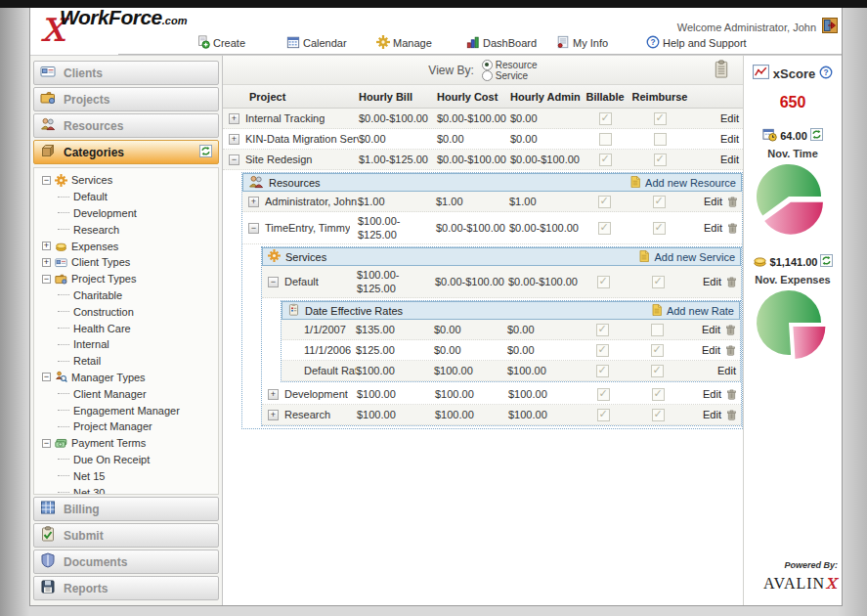 The width and height of the screenshot is (867, 616). What do you see at coordinates (129, 246) in the screenshot?
I see `tree-node-expenses: +Expenses` at bounding box center [129, 246].